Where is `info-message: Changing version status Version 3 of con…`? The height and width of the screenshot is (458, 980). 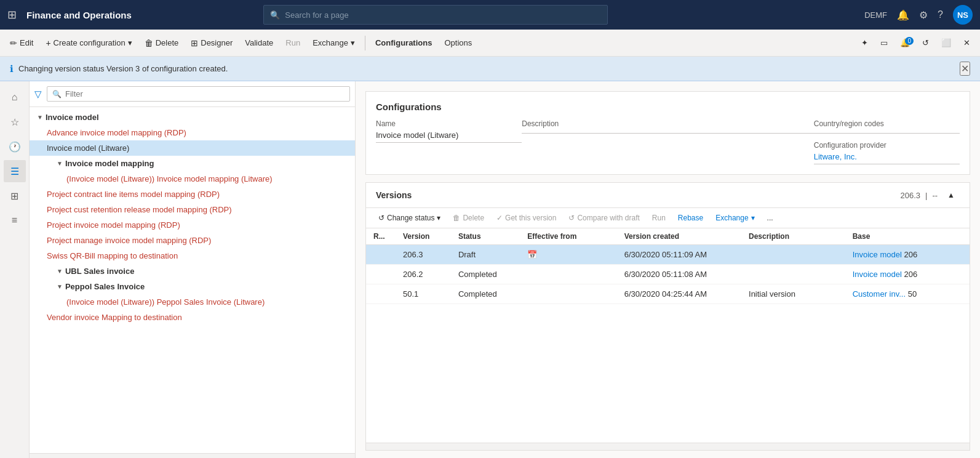
info-message: Changing version status Version 3 of con… is located at coordinates (123, 69).